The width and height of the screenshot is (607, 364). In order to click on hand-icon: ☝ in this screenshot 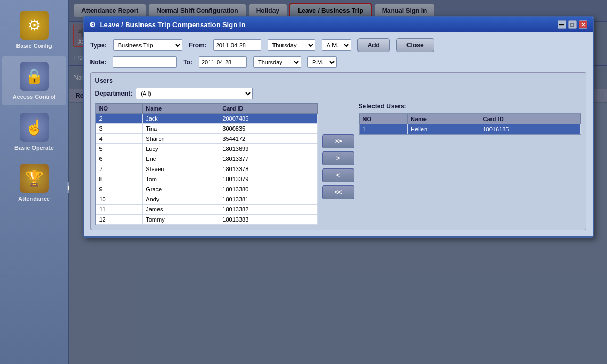, I will do `click(34, 128)`.